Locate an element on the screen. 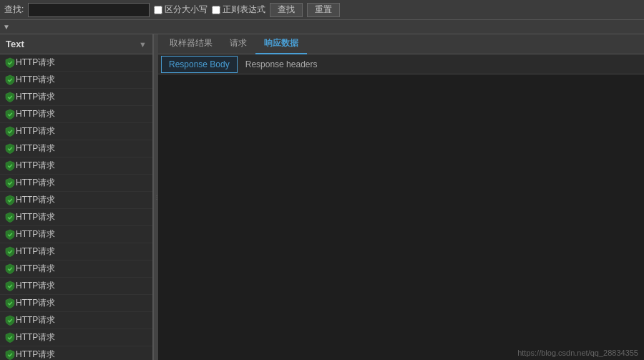  sub-tab-response-headers: Response headers is located at coordinates (282, 64).